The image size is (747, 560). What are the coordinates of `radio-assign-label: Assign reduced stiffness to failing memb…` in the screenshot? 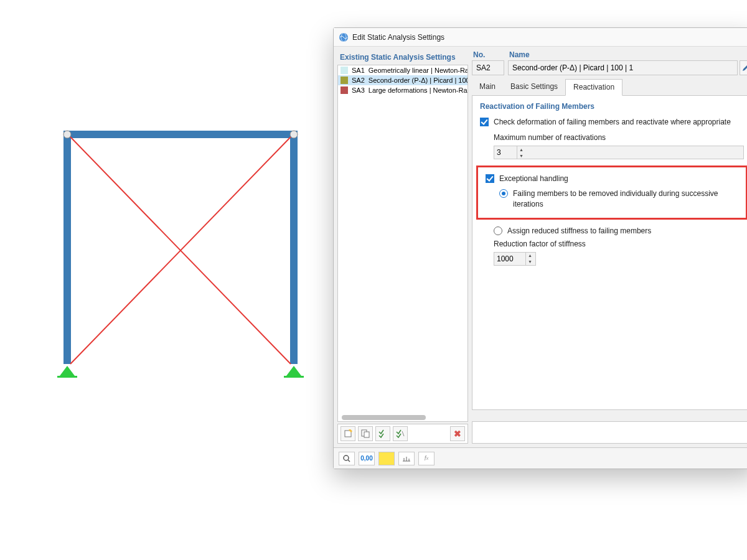 It's located at (626, 231).